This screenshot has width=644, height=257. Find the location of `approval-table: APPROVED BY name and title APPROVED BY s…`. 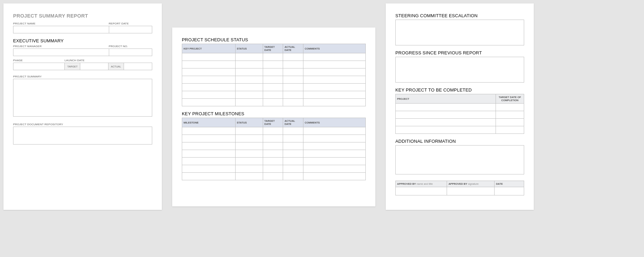

approval-table: APPROVED BY name and title APPROVED BY s… is located at coordinates (460, 188).